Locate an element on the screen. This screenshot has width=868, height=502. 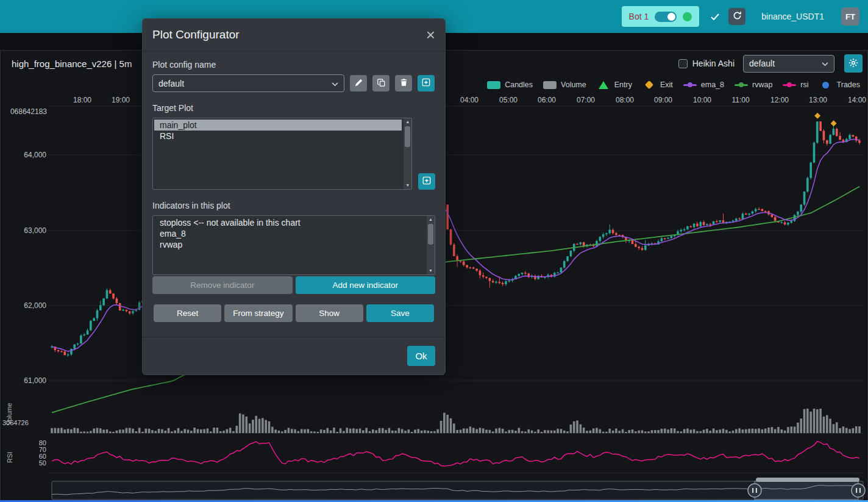
save-button: Save is located at coordinates (400, 314).